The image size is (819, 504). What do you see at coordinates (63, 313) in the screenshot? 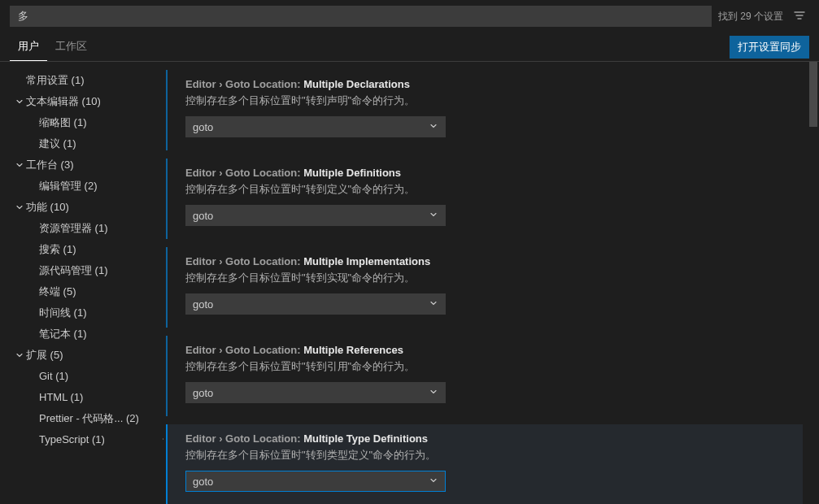
I see `outline-label: 时间线 (1)` at bounding box center [63, 313].